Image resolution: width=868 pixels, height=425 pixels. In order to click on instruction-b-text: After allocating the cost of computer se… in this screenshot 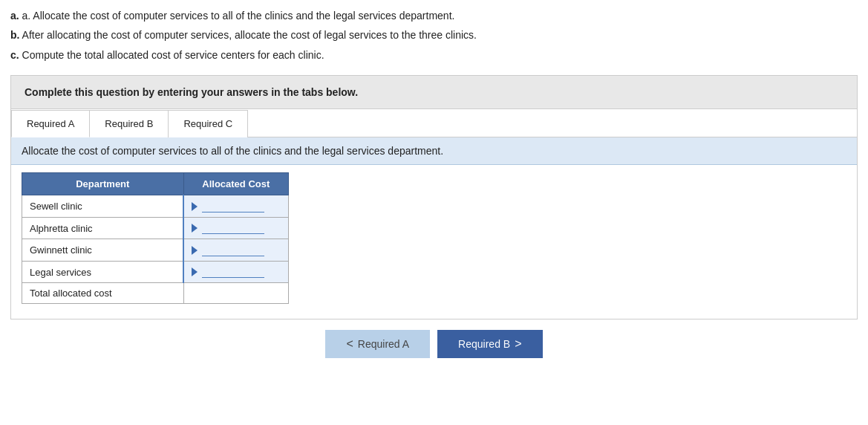, I will do `click(249, 35)`.